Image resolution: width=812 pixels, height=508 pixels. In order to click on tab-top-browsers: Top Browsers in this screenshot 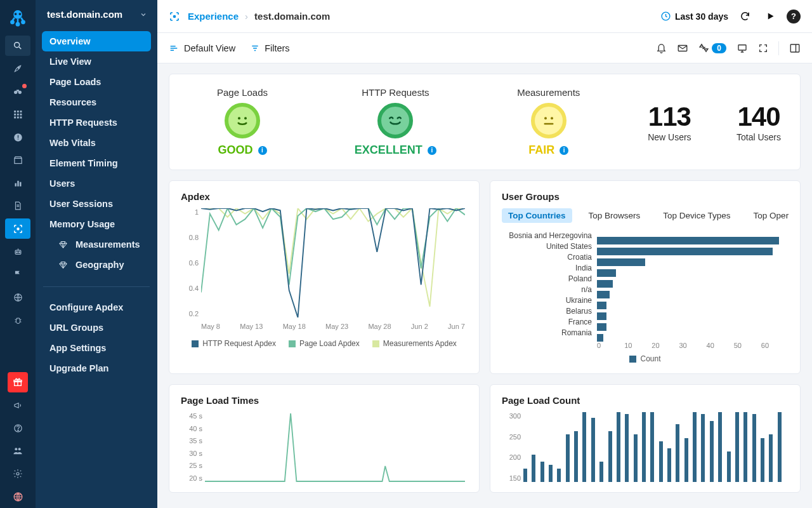, I will do `click(615, 216)`.